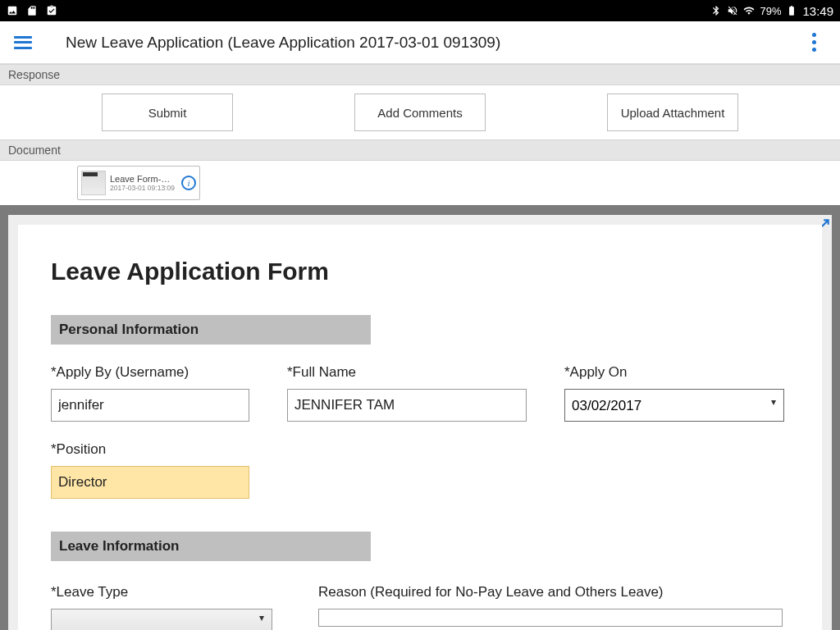  What do you see at coordinates (420, 393) in the screenshot?
I see `personal-row-1: *Apply By (Username) *Full Name *Apply O…` at bounding box center [420, 393].